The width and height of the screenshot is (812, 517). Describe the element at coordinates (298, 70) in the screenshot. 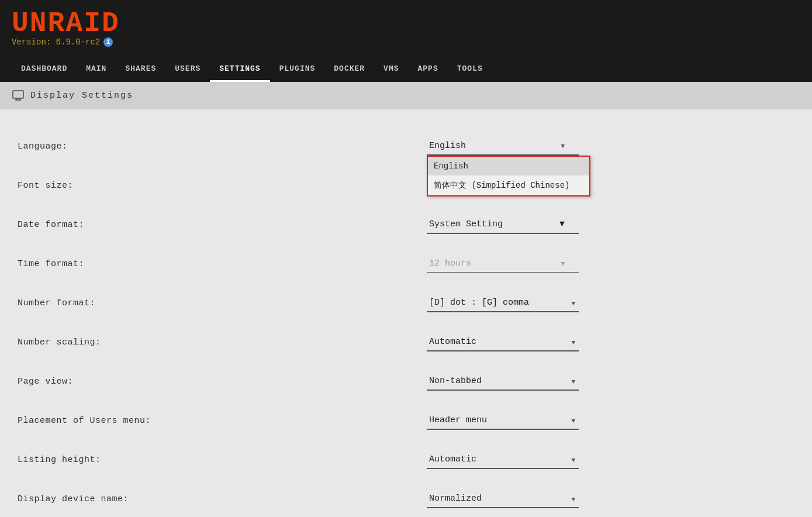

I see `nav-plugins: PLUGINS` at that location.